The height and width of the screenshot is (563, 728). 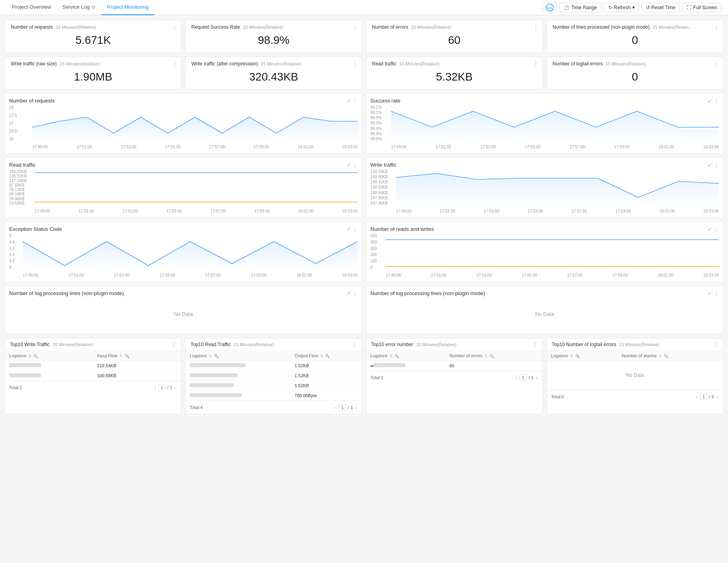 What do you see at coordinates (377, 378) in the screenshot?
I see `table-total: Total:1` at bounding box center [377, 378].